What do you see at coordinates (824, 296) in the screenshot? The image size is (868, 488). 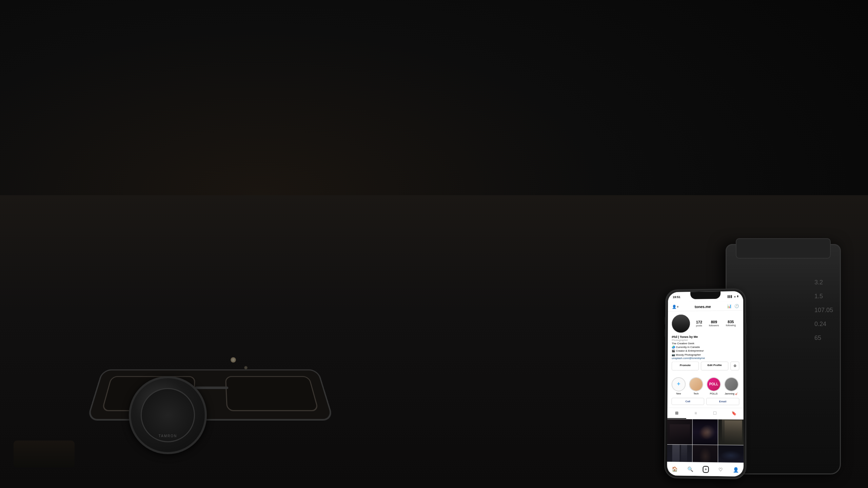 I see `lens-mark-2: 1.5` at bounding box center [824, 296].